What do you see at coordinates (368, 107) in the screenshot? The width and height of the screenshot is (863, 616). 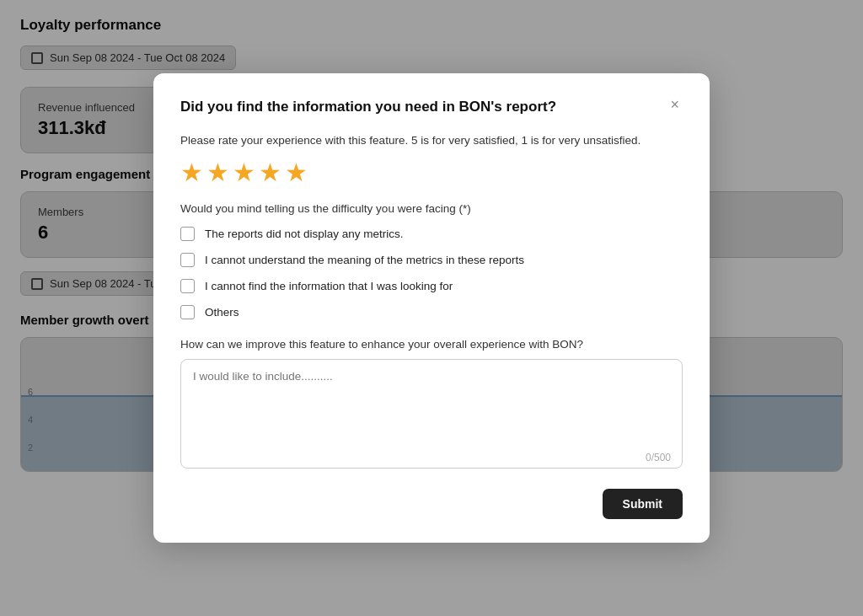 I see `modal-title: Did you find the information you need in…` at bounding box center [368, 107].